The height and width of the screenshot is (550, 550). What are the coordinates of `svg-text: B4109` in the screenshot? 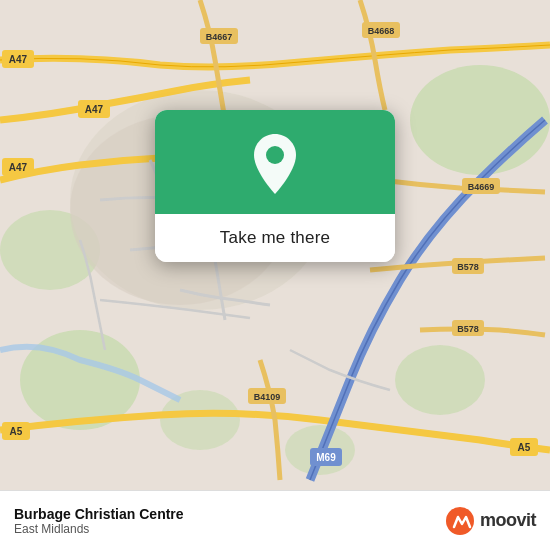 It's located at (268, 397).